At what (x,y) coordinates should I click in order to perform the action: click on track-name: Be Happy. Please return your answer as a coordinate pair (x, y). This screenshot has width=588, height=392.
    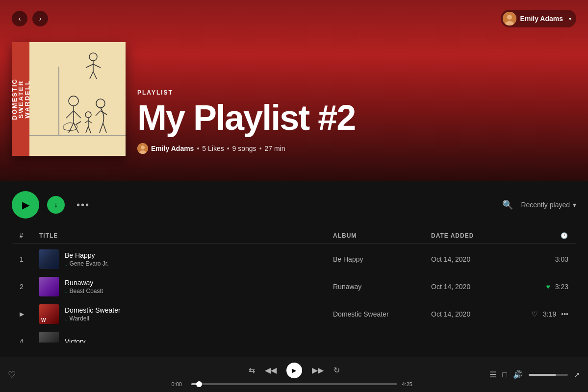
    Looking at the image, I should click on (87, 255).